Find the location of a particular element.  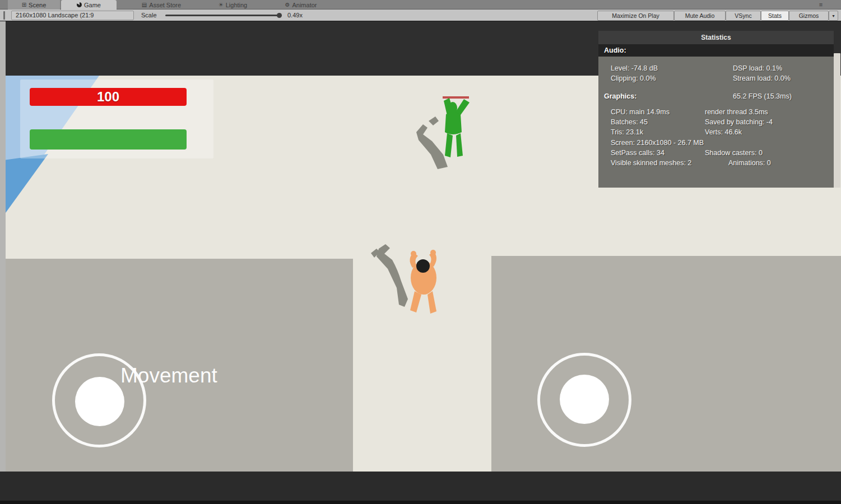

health-bar-red: 100 is located at coordinates (108, 97).